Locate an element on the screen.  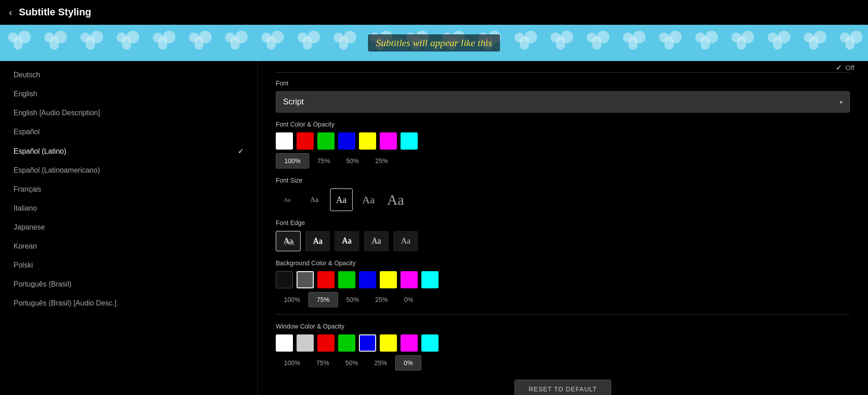
font-size-lg: Aa is located at coordinates (368, 200).